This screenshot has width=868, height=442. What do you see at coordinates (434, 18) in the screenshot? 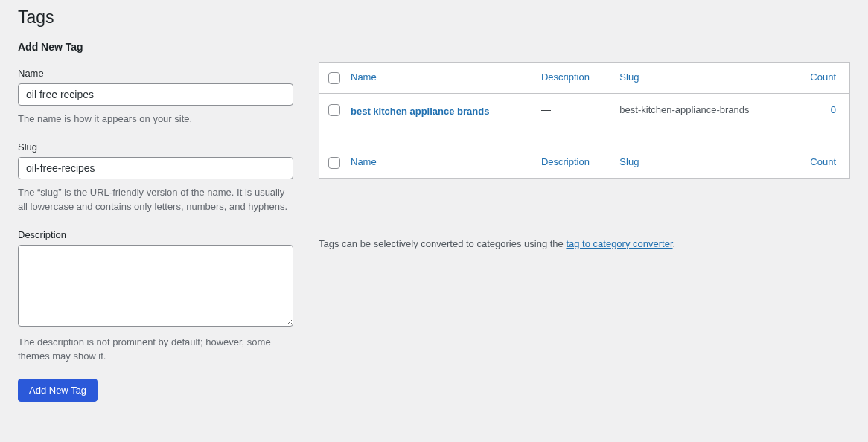
I see `page-title: Tags` at bounding box center [434, 18].